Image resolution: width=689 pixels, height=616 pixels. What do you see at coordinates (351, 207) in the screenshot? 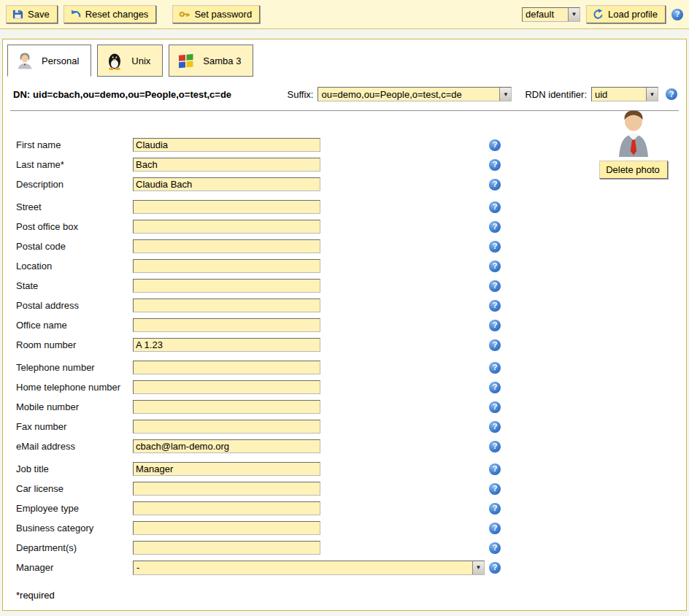
I see `form-row: Street?` at bounding box center [351, 207].